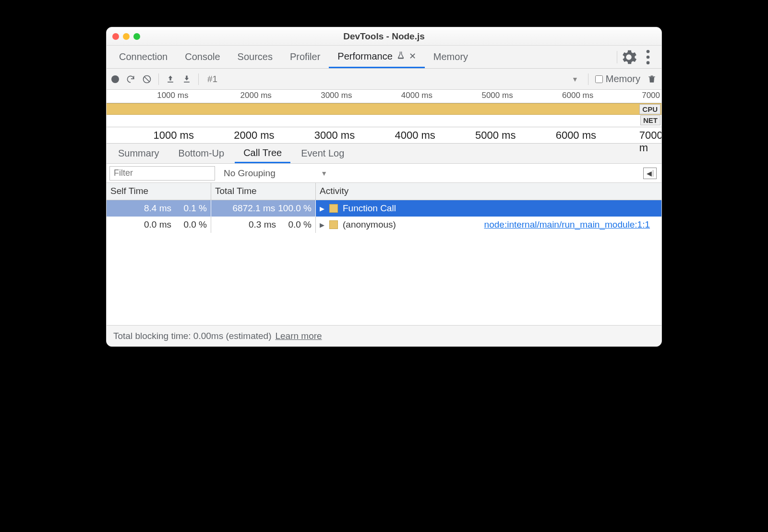  I want to click on titlebar: DevTools - Node.js, so click(384, 36).